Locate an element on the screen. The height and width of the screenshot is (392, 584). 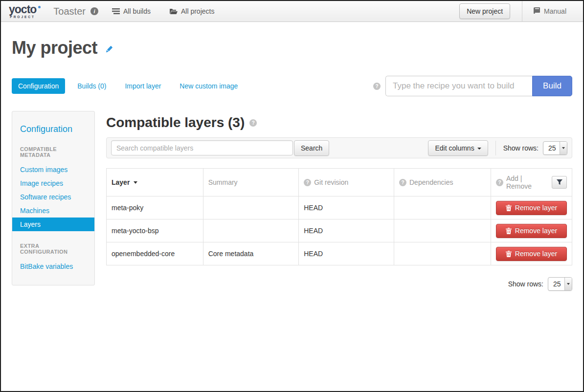
sidebar-heading-compatible-metadata: COMPATIBLE METADATA is located at coordinates (53, 152).